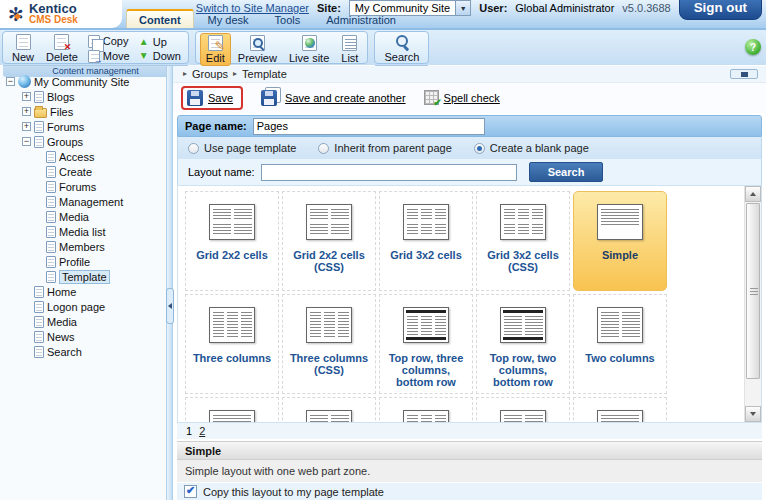  Describe the element at coordinates (86, 262) in the screenshot. I see `tree-item-profile: Profile` at that location.